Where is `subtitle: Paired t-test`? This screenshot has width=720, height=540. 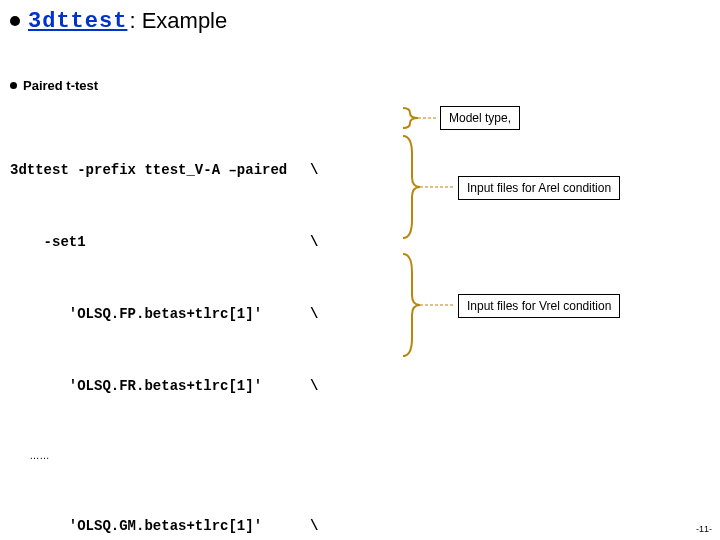 subtitle: Paired t-test is located at coordinates (60, 86).